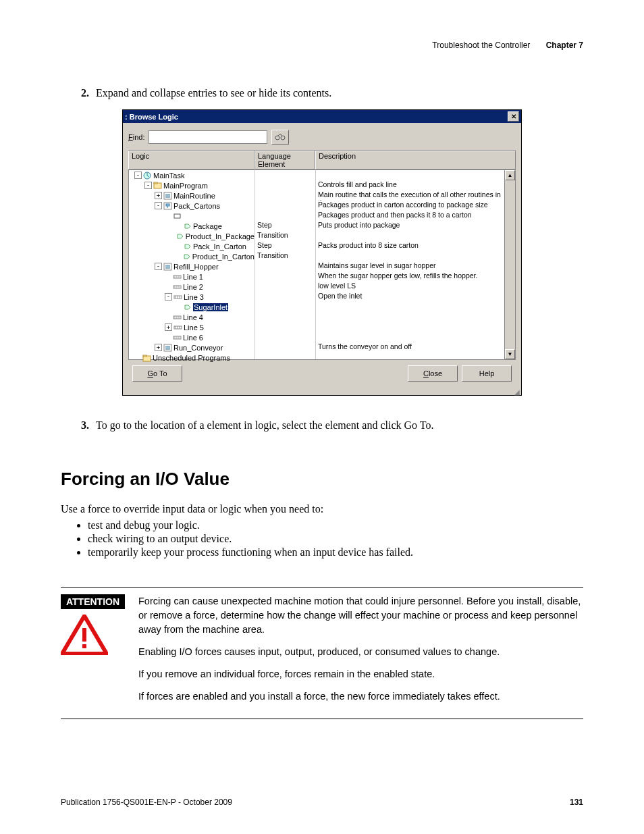 The image size is (644, 834). What do you see at coordinates (208, 226) in the screenshot?
I see `tree-label: Package` at bounding box center [208, 226].